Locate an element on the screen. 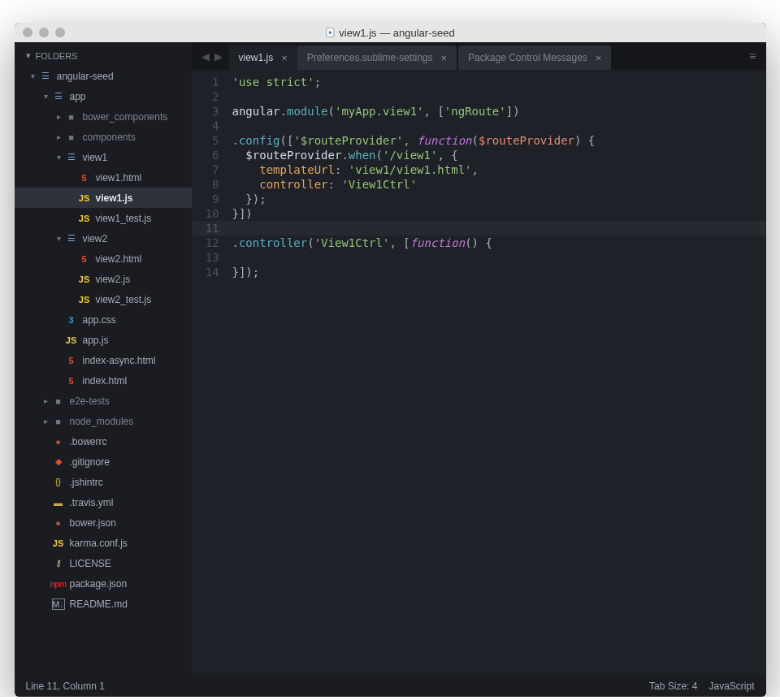 The height and width of the screenshot is (700, 780). nav-back-icon: ◀ is located at coordinates (206, 57).